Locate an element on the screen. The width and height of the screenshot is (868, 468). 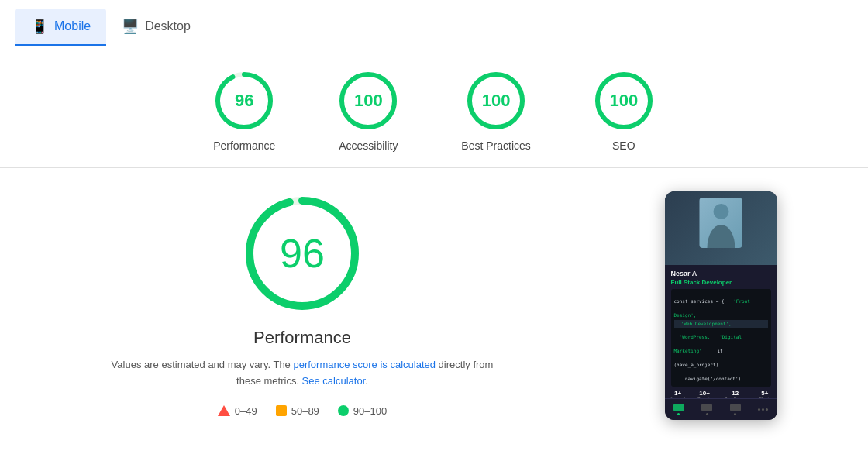
dot3 is located at coordinates (767, 409).